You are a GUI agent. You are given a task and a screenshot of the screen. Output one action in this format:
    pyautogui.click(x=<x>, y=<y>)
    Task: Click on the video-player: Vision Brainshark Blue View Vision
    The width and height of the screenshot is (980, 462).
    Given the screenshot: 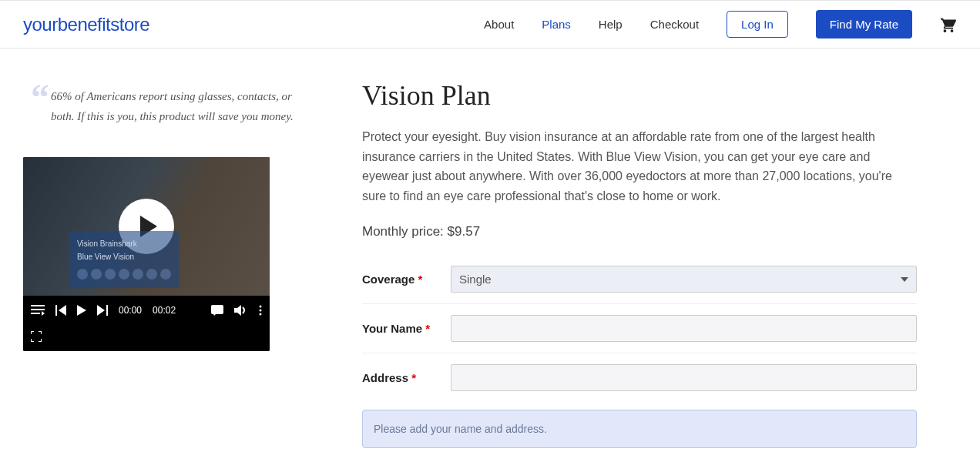 What is the action you would take?
    pyautogui.click(x=146, y=254)
    